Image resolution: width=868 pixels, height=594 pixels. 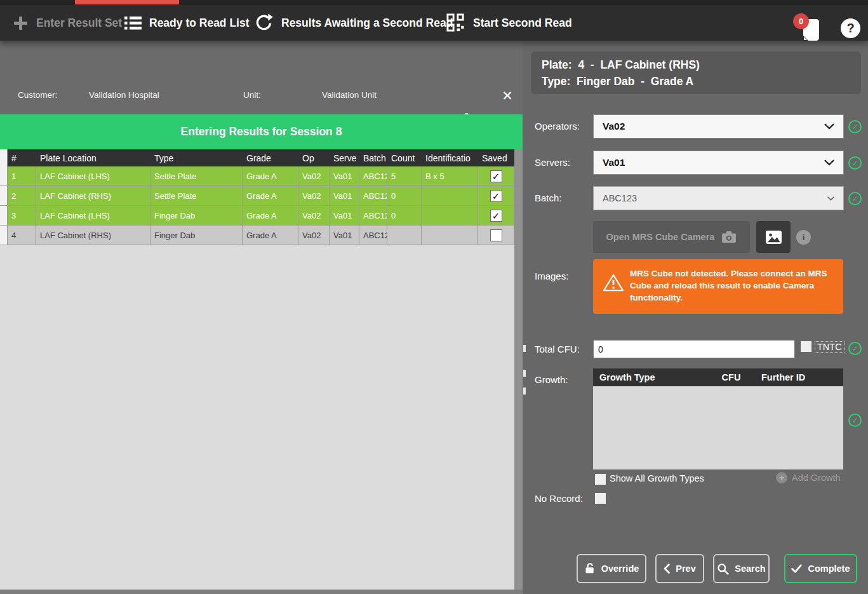 What do you see at coordinates (679, 569) in the screenshot?
I see `prev-button: Prev` at bounding box center [679, 569].